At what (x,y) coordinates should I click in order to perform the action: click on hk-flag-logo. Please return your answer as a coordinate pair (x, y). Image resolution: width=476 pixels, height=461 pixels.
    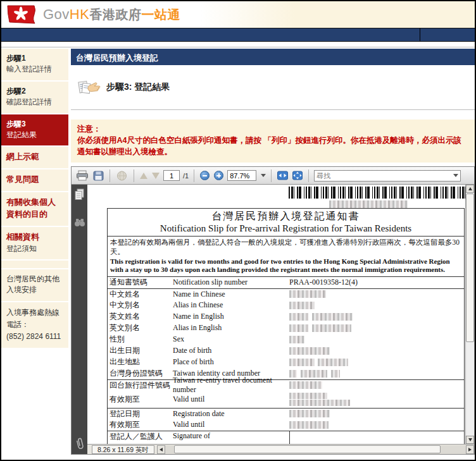
    Looking at the image, I should click on (22, 15).